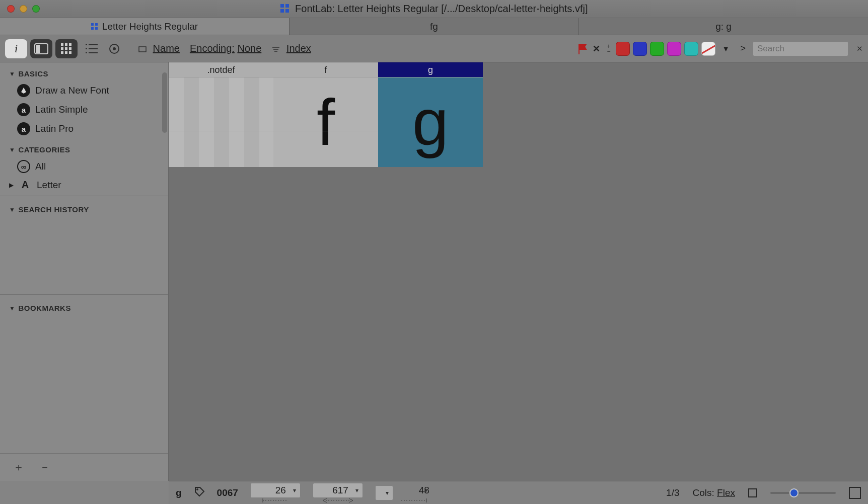 This screenshot has height=504, width=868. Describe the element at coordinates (326, 115) in the screenshot. I see `glyph-cell-f: f f` at that location.